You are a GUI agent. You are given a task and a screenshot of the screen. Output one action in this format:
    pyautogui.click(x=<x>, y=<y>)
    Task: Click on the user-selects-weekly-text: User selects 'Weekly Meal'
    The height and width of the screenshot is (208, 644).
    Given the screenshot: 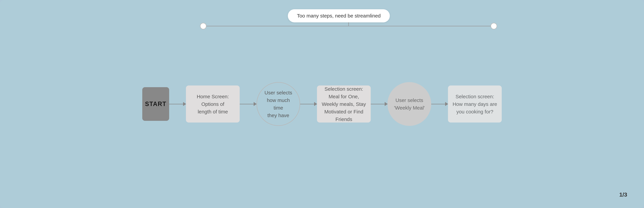 What is the action you would take?
    pyautogui.click(x=410, y=104)
    